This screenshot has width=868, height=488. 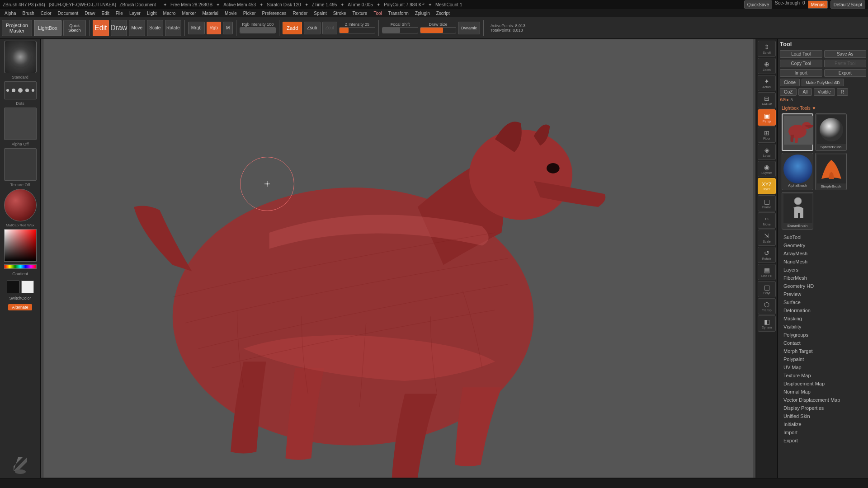 I want to click on color-picker, so click(x=20, y=245).